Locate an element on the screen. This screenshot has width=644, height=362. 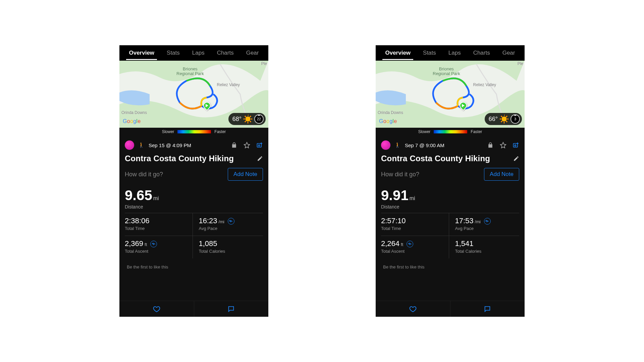
avg-pace-value: 16:23 is located at coordinates (208, 221).